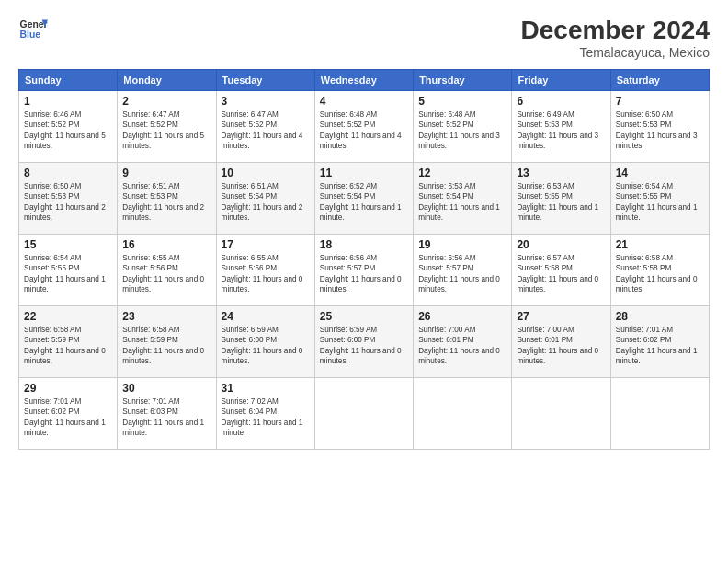  What do you see at coordinates (561, 341) in the screenshot?
I see `calendar-cell: 27Sunrise: 7:00 AM Sunset: 6:01 PM Dayli…` at bounding box center [561, 341].